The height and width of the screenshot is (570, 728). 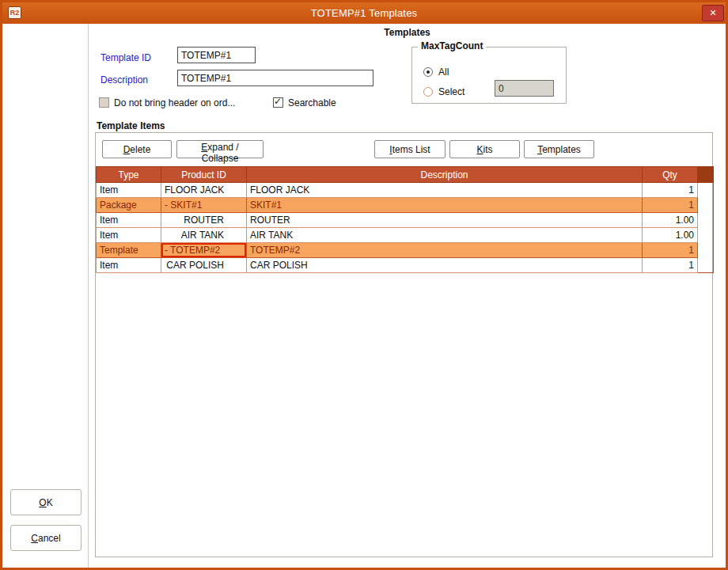 I want to click on table-cell: - TOTEMP#2, so click(x=204, y=250).